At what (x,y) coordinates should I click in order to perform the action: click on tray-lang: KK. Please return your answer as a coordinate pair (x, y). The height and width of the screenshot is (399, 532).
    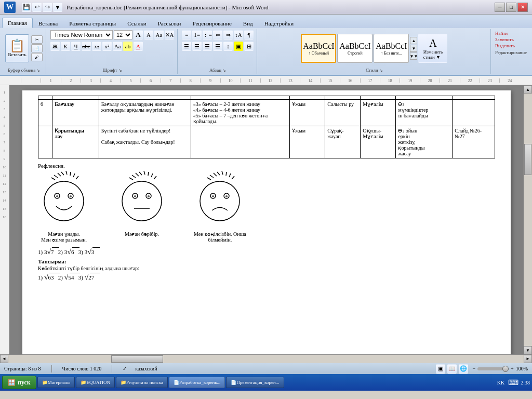
    Looking at the image, I should click on (501, 382).